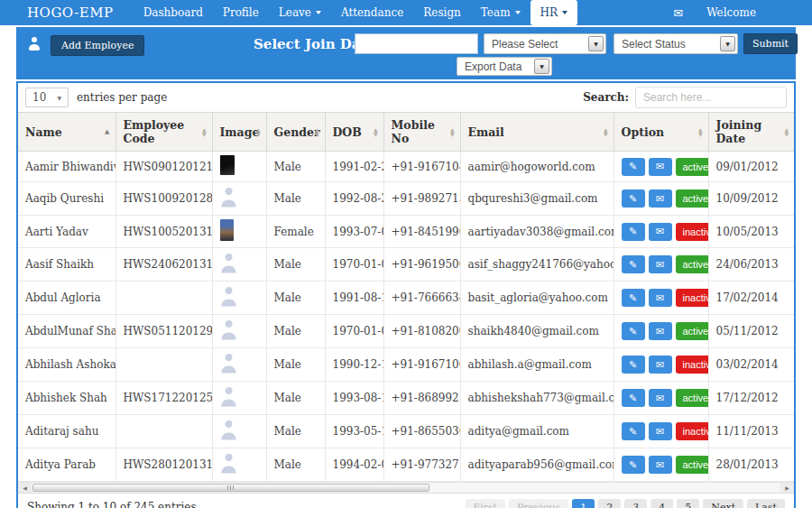  What do you see at coordinates (635, 503) in the screenshot?
I see `page-button-3: 3` at bounding box center [635, 503].